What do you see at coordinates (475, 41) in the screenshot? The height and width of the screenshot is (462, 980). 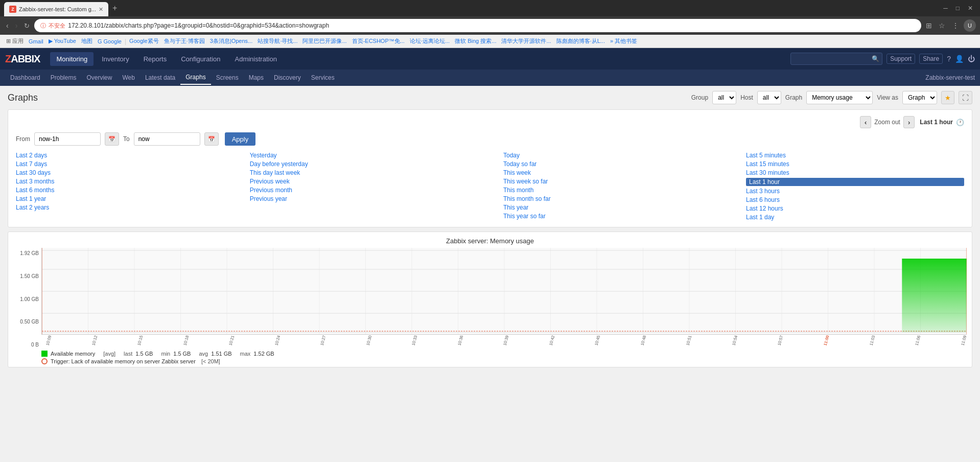 I see `bookmark-bing: 微软 Bing 搜索...` at bounding box center [475, 41].